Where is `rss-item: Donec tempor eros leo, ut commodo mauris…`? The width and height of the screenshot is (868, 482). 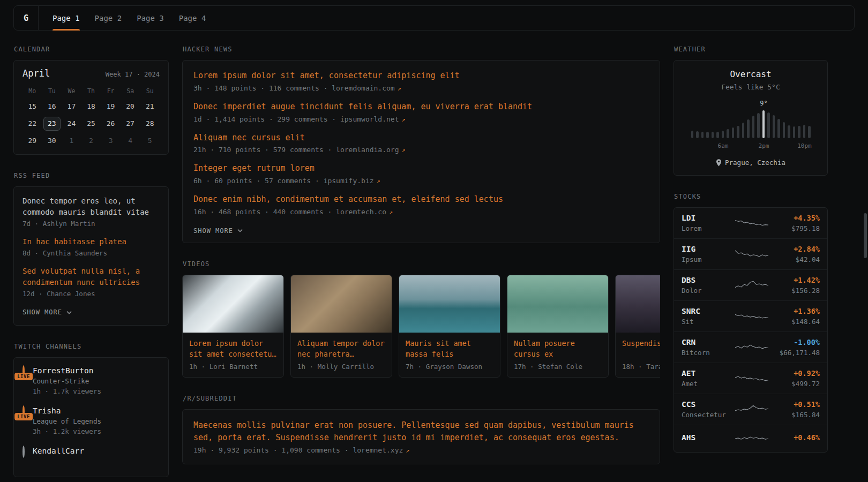
rss-item: Donec tempor eros leo, ut commodo mauris… is located at coordinates (91, 212).